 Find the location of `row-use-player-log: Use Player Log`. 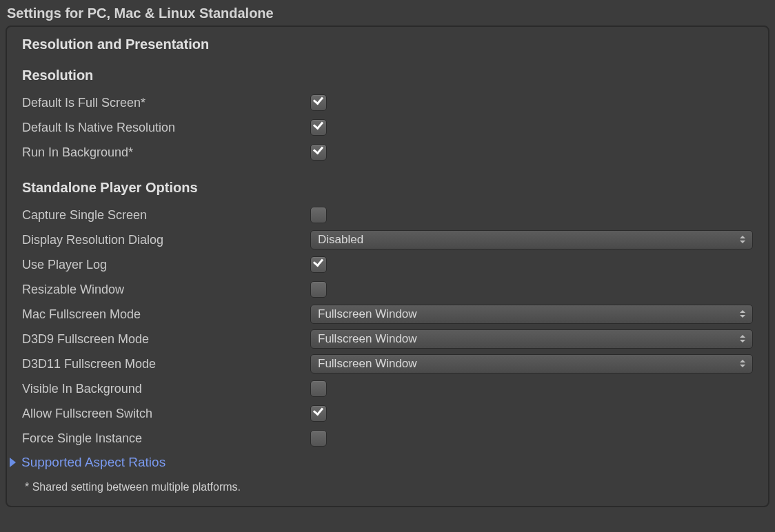

row-use-player-log: Use Player Log is located at coordinates (388, 265).